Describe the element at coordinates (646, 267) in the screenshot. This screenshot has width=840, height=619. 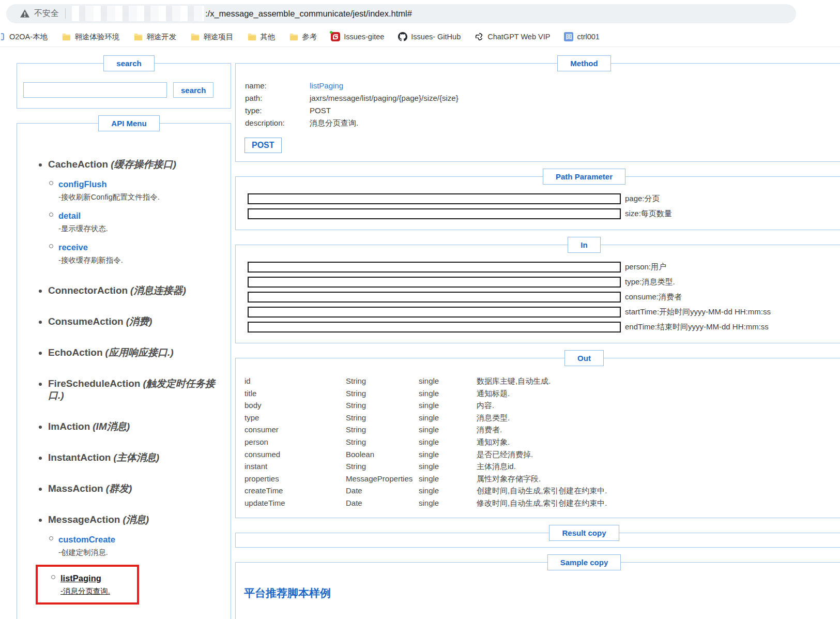
I see `parameter-label: person:用户` at that location.